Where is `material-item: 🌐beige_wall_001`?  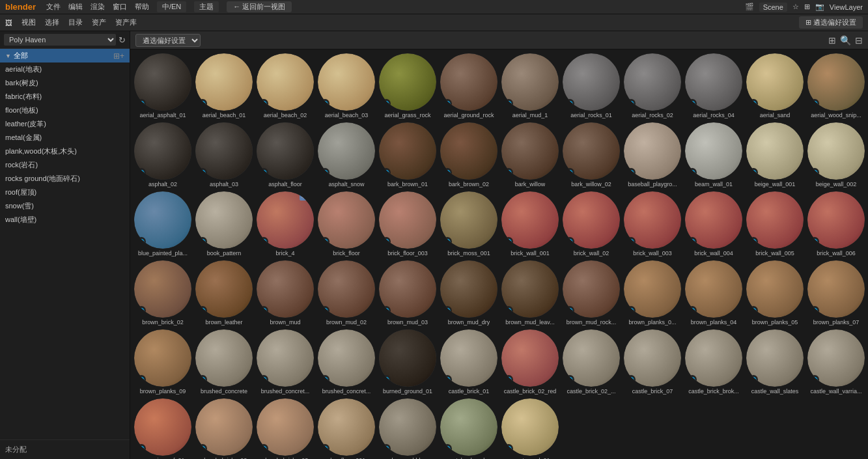
material-item: 🌐beige_wall_001 is located at coordinates (775, 155).